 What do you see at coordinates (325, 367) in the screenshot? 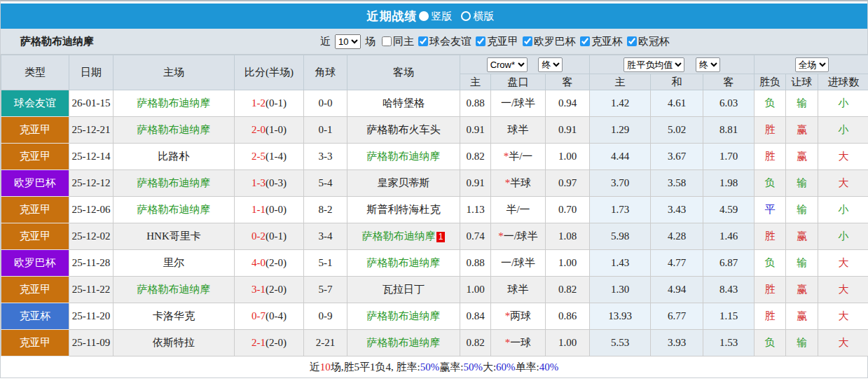
I see `summary-segment: 10` at bounding box center [325, 367].